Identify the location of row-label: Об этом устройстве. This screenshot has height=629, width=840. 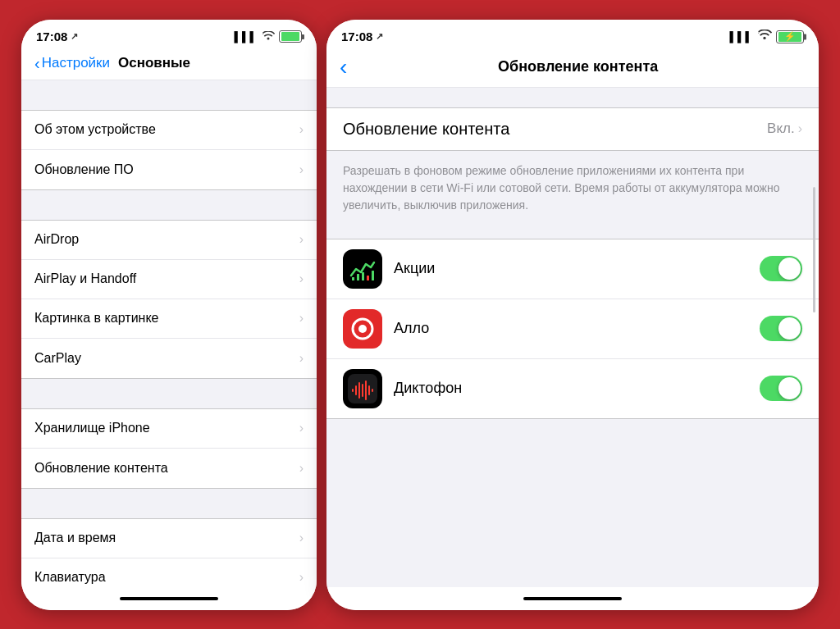
(95, 130).